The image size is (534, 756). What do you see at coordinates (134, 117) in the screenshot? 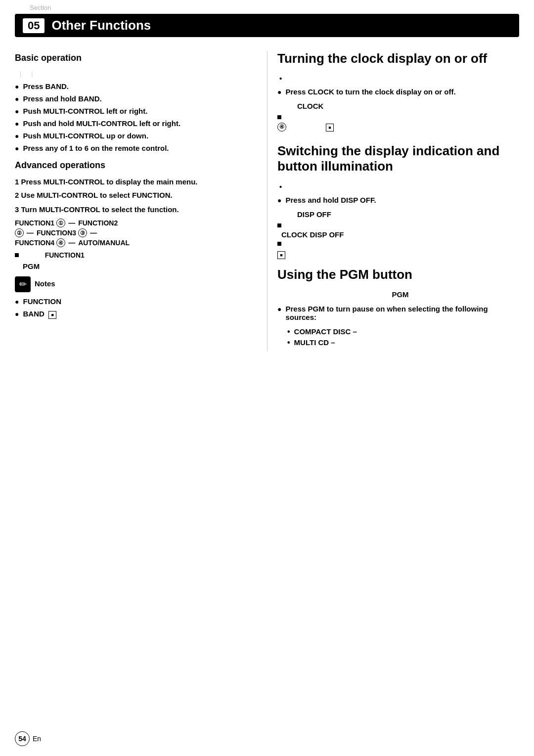
I see `basic-operation-bullets: Press BAND. Press and hold BAND. Push MU…` at bounding box center [134, 117].